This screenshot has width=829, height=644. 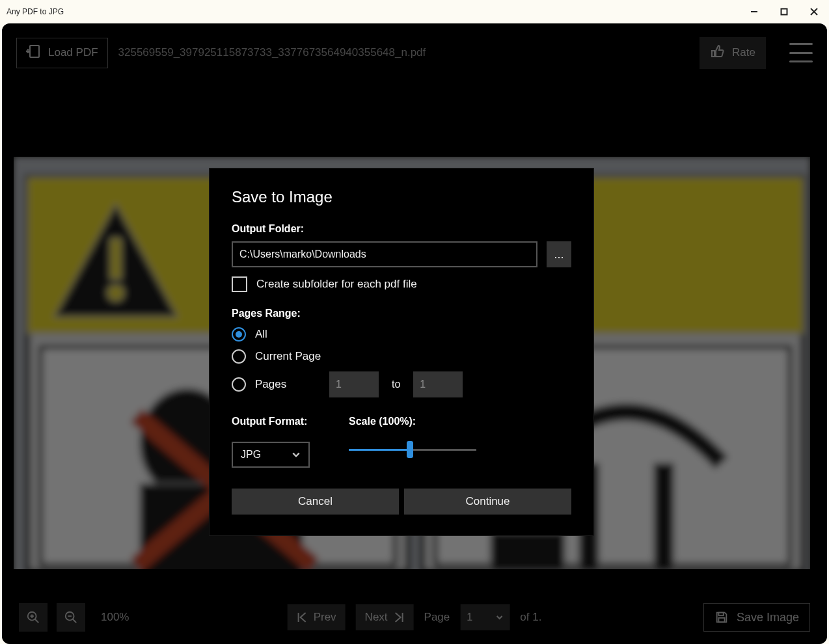 What do you see at coordinates (438, 384) in the screenshot?
I see `pages-to-input` at bounding box center [438, 384].